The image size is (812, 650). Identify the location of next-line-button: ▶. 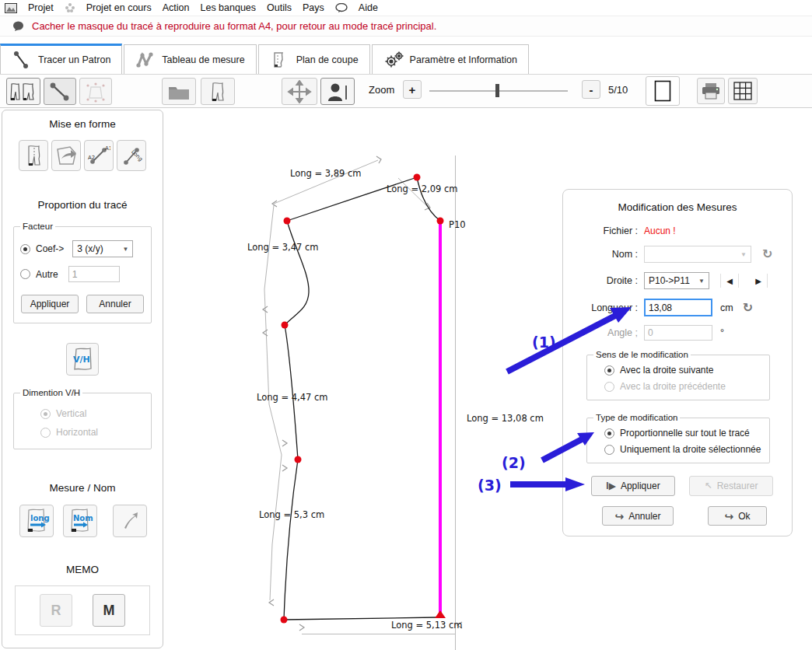
(758, 281).